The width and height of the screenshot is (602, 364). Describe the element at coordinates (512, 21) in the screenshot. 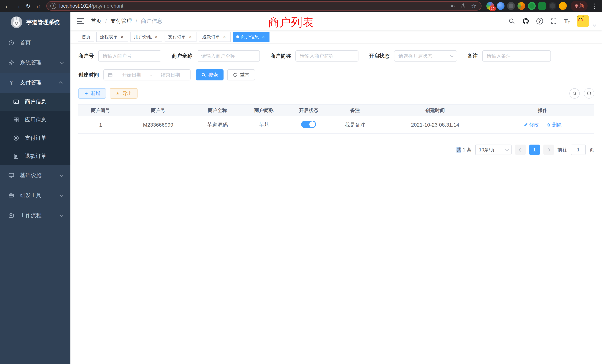

I see `search-icon` at that location.